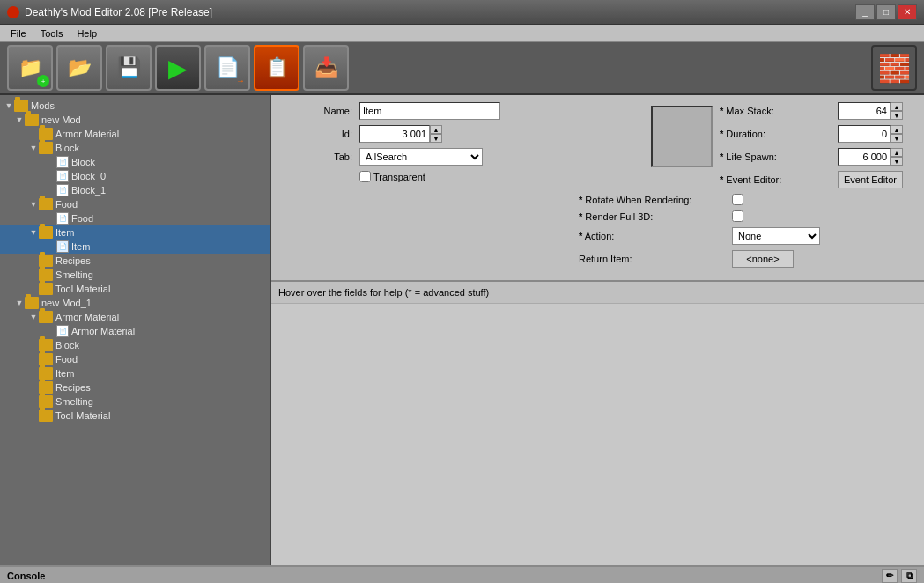  What do you see at coordinates (33, 359) in the screenshot?
I see `toggle-food-2: ▶` at bounding box center [33, 359].